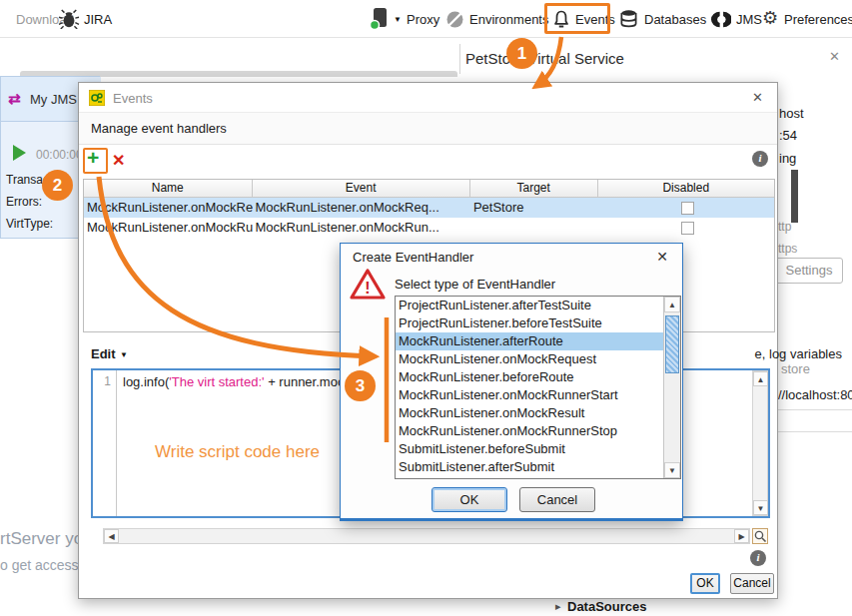 The height and width of the screenshot is (616, 852). Describe the element at coordinates (760, 536) in the screenshot. I see `magnifier-icon` at that location.